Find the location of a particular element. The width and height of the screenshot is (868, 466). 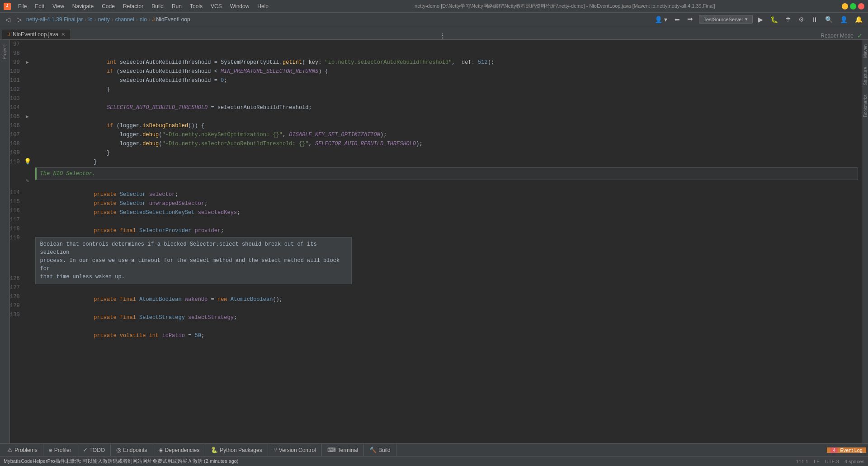

build-label: Build is located at coordinates (384, 450).